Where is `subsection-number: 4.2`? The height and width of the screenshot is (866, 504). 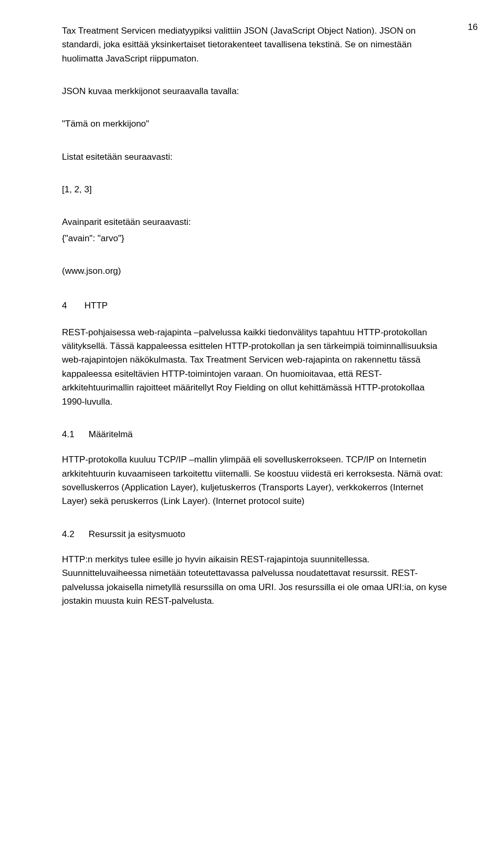 subsection-number: 4.2 is located at coordinates (74, 534).